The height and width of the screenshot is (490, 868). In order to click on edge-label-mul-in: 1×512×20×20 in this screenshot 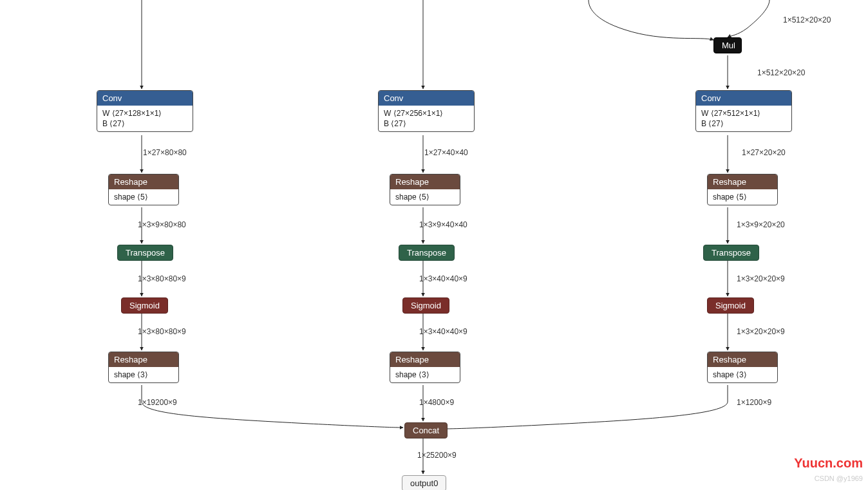, I will do `click(807, 20)`.